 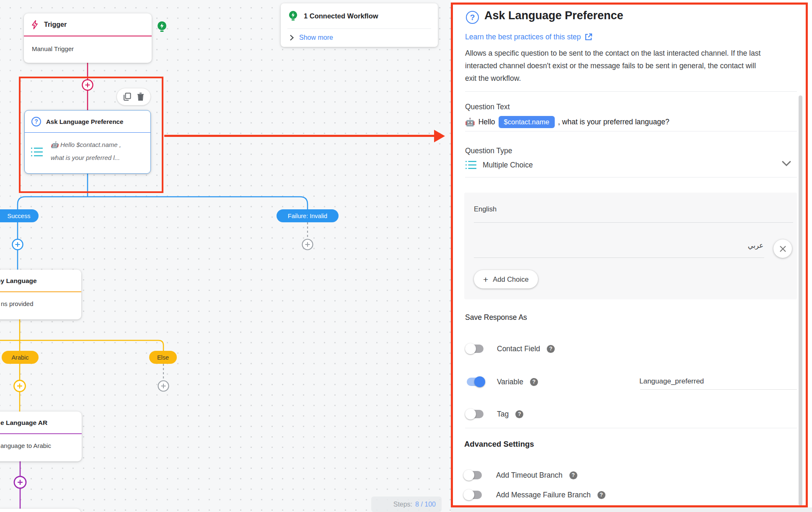 What do you see at coordinates (20, 358) in the screenshot?
I see `branch-pill-arabic: Arabic` at bounding box center [20, 358].